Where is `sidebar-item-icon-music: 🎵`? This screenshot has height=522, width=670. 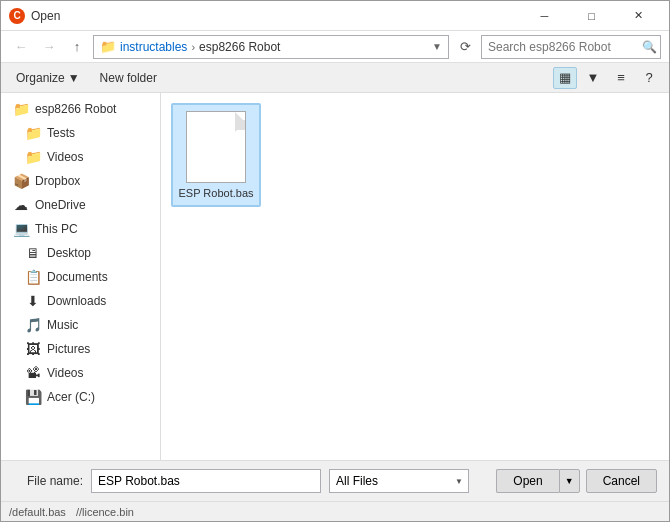 sidebar-item-icon-music: 🎵 is located at coordinates (33, 325).